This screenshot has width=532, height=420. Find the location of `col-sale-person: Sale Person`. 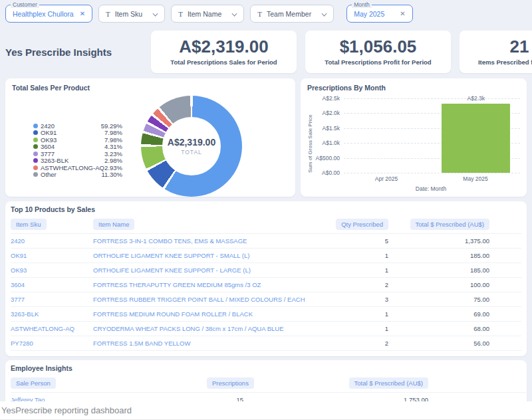

col-sale-person: Sale Person is located at coordinates (33, 383).